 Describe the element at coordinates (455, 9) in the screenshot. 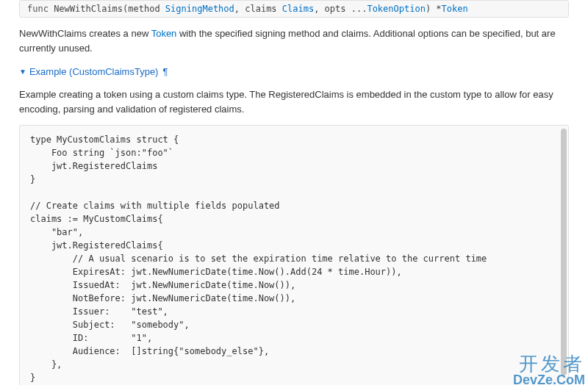

I see `type-token: Token` at that location.